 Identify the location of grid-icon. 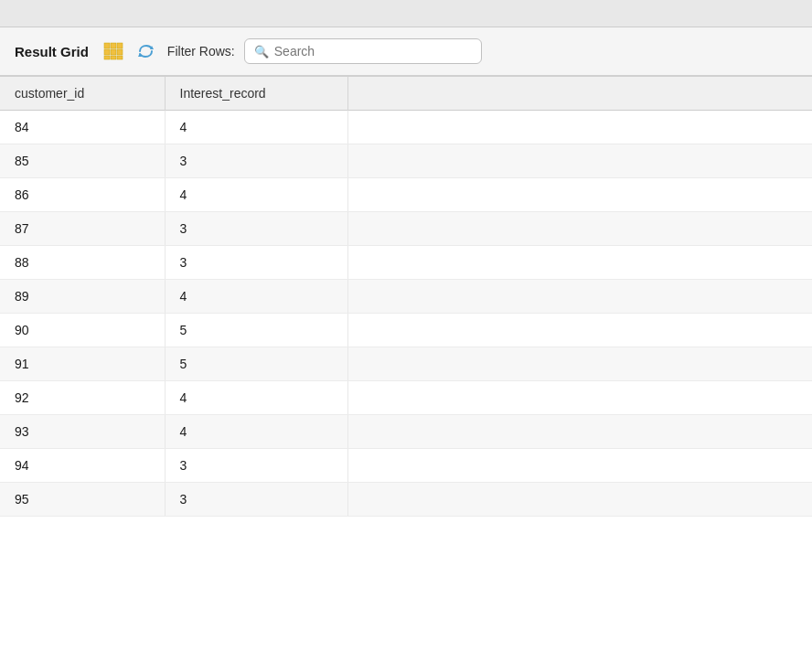
(113, 51).